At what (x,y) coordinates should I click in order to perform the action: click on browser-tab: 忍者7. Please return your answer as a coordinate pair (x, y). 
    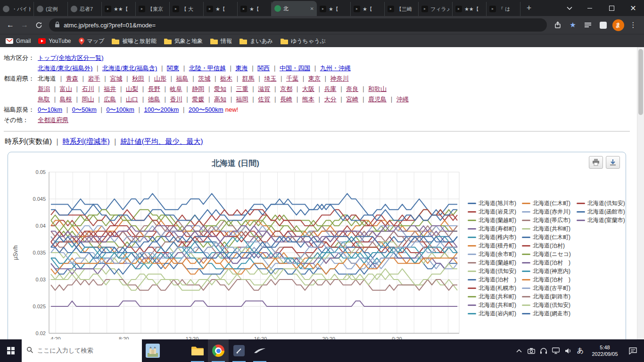
    Looking at the image, I should click on (85, 9).